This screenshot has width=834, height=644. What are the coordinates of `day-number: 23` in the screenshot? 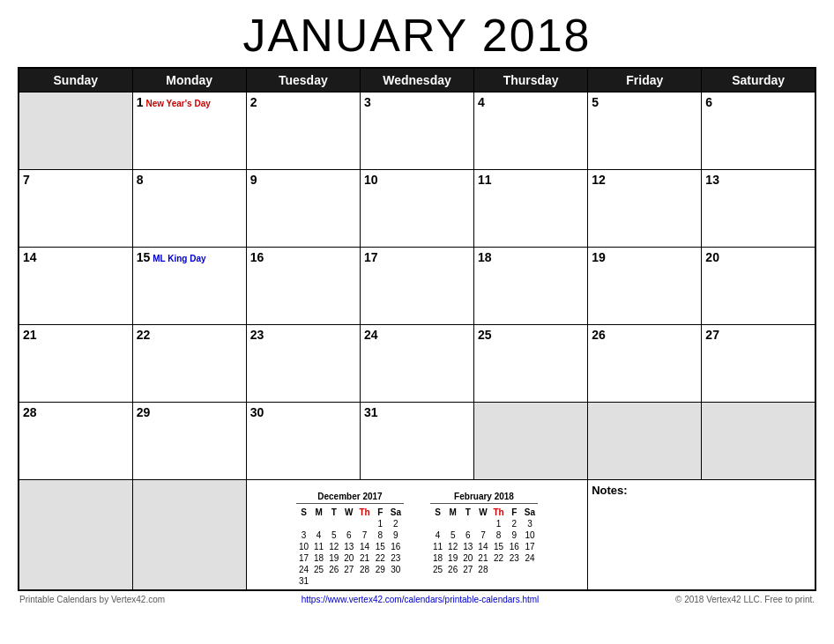 It's located at (257, 335).